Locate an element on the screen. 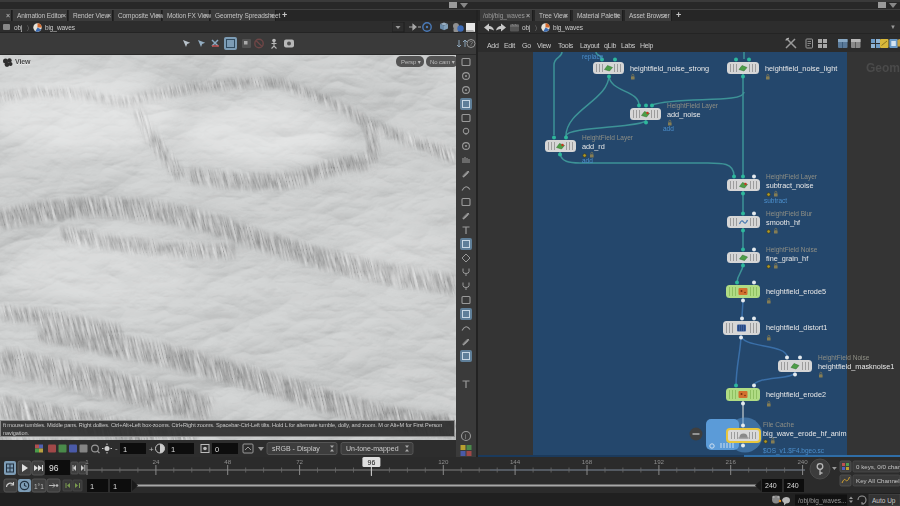 This screenshot has width=900, height=506. svg-text: 144 is located at coordinates (516, 462).